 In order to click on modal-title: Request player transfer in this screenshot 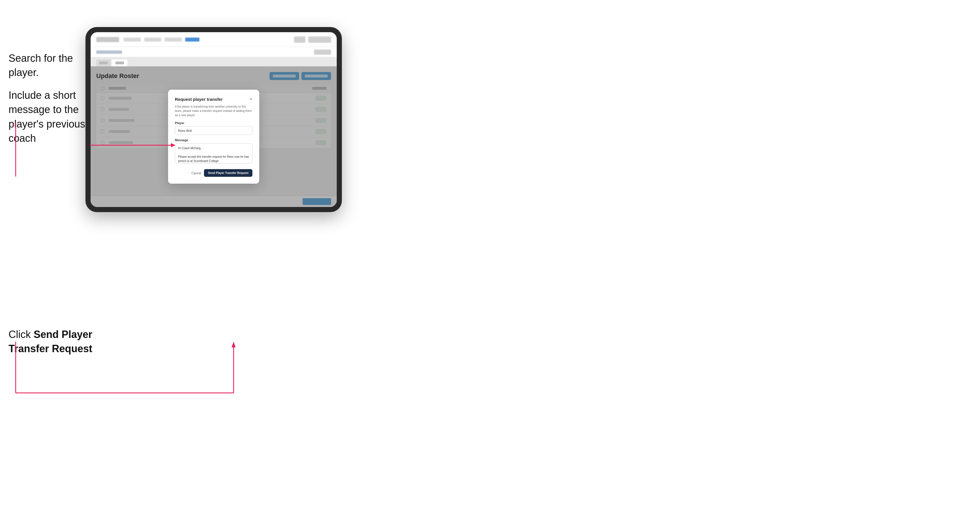, I will do `click(199, 99)`.